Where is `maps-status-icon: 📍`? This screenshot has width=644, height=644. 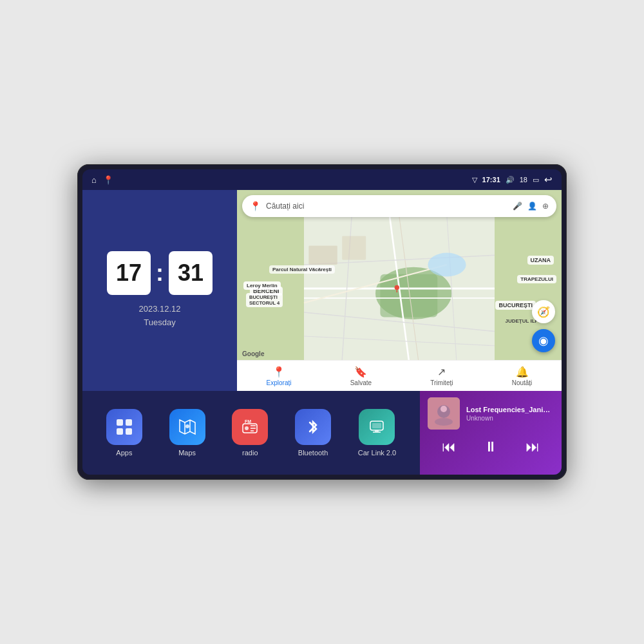
maps-status-icon: 📍 is located at coordinates (108, 180).